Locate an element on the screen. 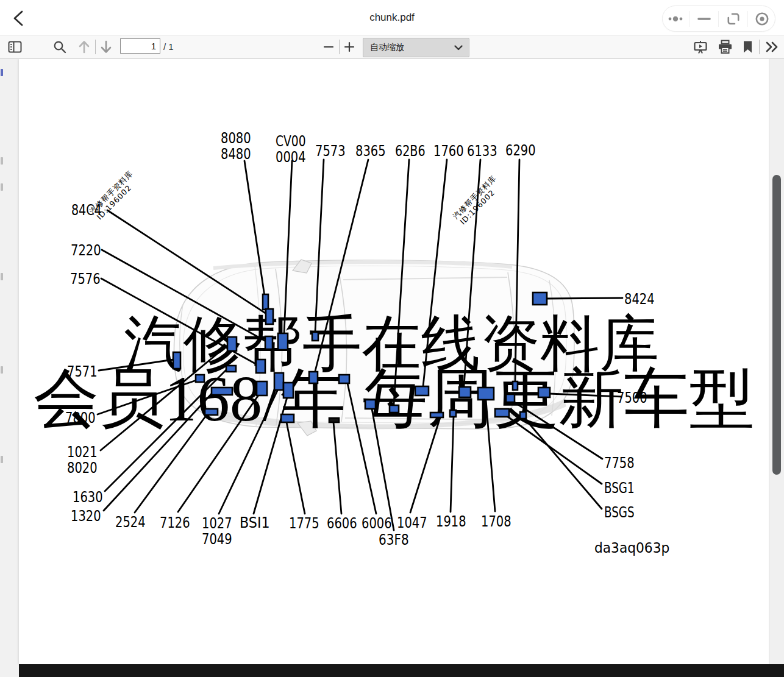  label-1047: 1047 is located at coordinates (412, 523).